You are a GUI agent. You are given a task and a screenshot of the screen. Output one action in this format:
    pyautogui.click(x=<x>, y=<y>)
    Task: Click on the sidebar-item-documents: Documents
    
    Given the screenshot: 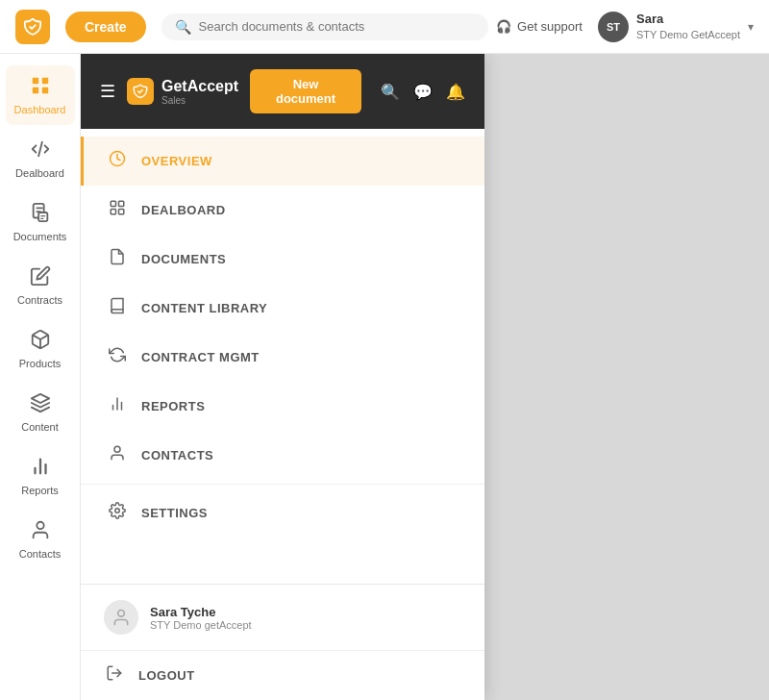 What is the action you would take?
    pyautogui.click(x=40, y=222)
    